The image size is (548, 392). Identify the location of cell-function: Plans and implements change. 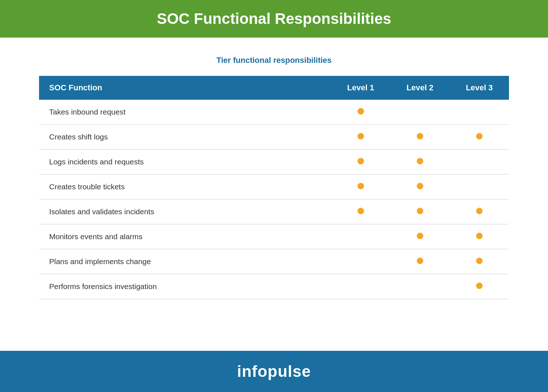
(185, 262).